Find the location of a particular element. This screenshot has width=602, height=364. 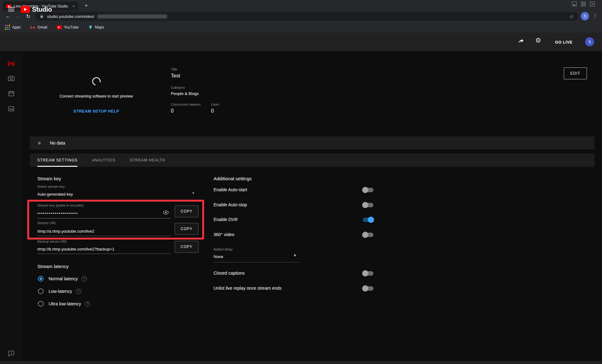

browser-tab-strip: Live streaming - YouTube Studio × + × is located at coordinates (301, 5).